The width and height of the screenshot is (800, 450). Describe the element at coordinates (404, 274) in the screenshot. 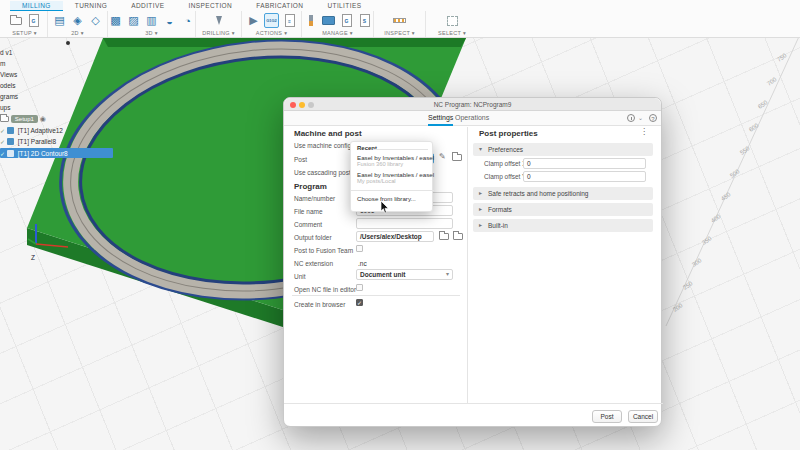

I see `unit-dropdown: Document unit` at that location.